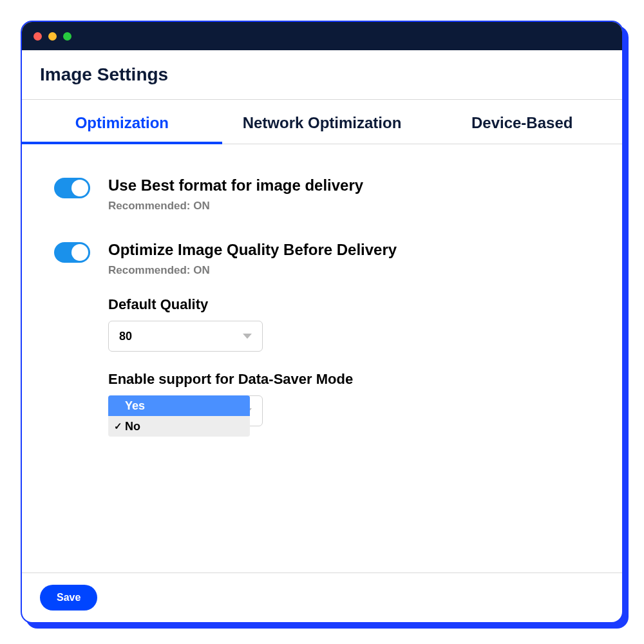 This screenshot has height=644, width=644. Describe the element at coordinates (349, 305) in the screenshot. I see `default-quality-label: Default Quality` at that location.